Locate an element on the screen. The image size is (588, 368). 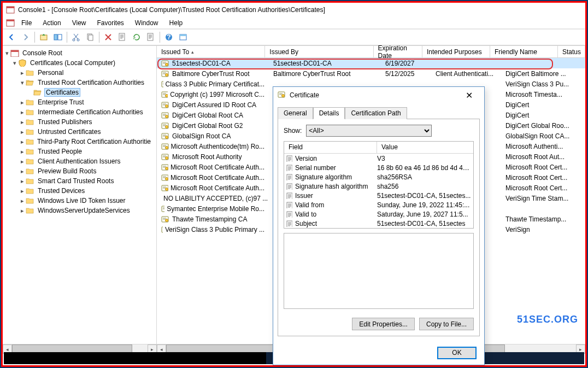
tree-certificates-local: ▾Certificates (Local Computer) is located at coordinates (80, 63).